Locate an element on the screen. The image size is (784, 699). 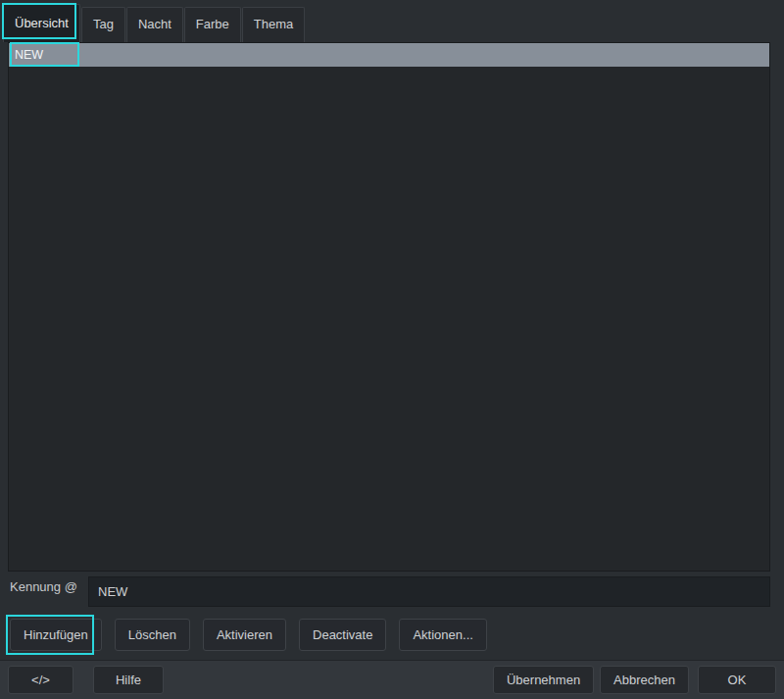
tab-uebersicht: Übersicht is located at coordinates (41, 24).